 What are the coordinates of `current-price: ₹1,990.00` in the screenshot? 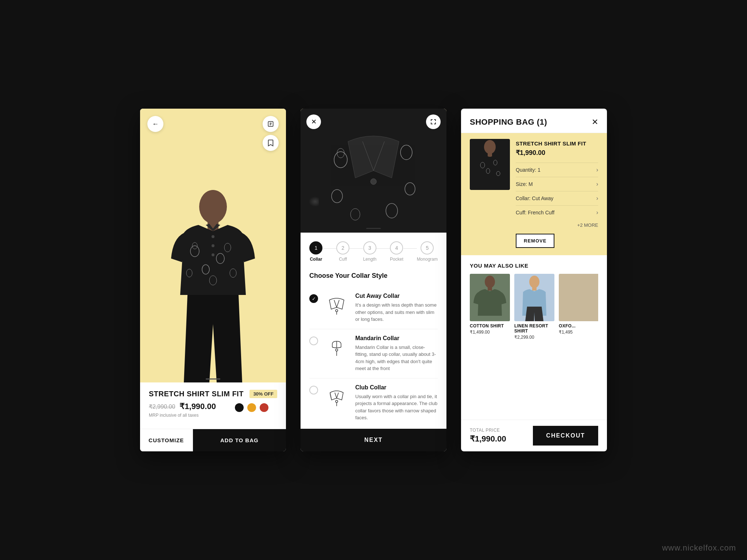 It's located at (198, 407).